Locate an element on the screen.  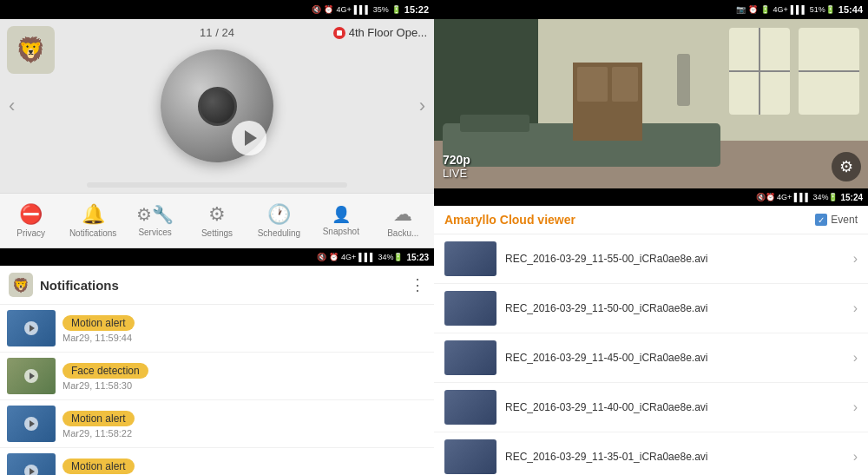
signal-right: 4G+ is located at coordinates (779, 10).